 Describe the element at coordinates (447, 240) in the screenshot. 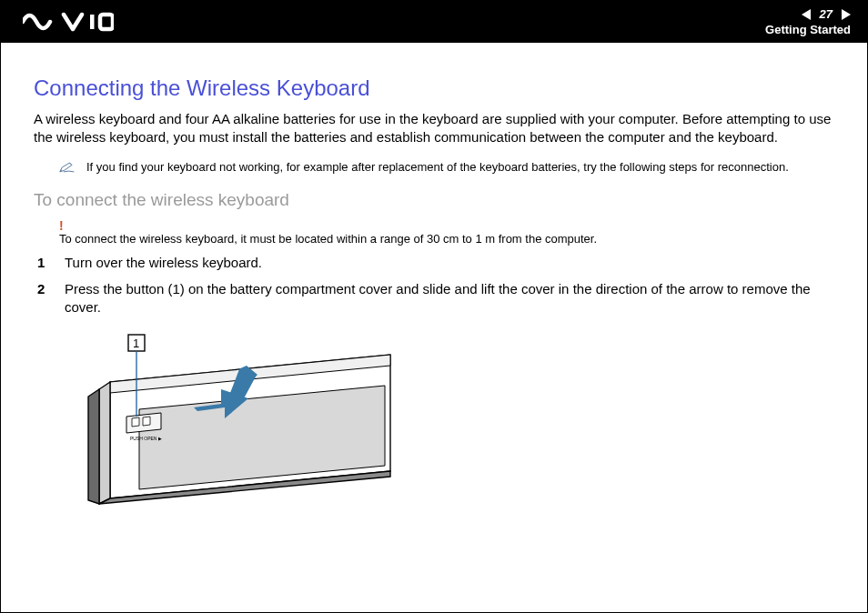

I see `warning-text: To connect the wireless keyboard, it mus…` at that location.